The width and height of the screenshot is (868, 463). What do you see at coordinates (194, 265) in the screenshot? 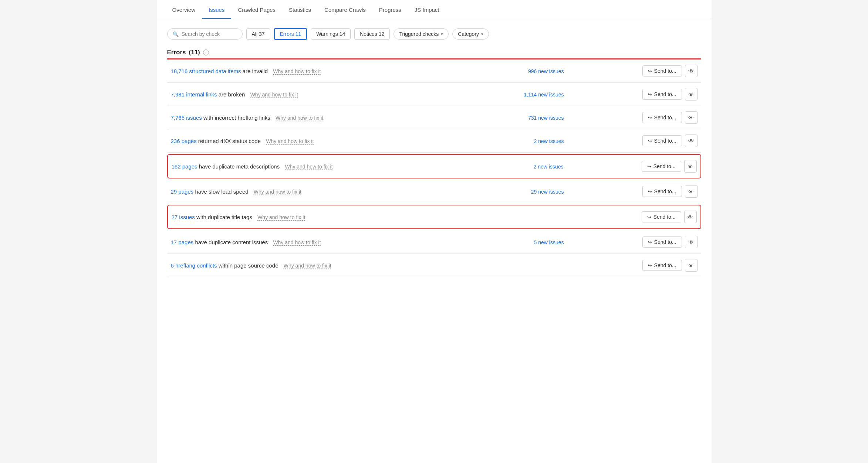
I see `issue-link: 6 hreflang conflicts` at bounding box center [194, 265].